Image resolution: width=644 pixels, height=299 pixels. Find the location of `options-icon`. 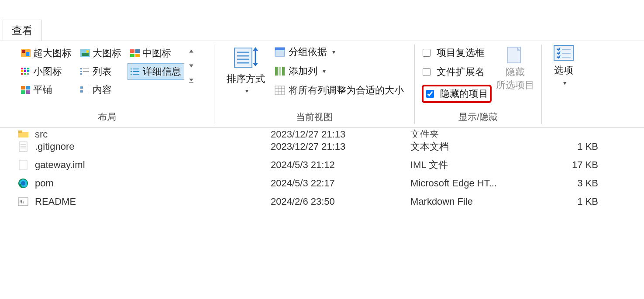

options-icon is located at coordinates (564, 53).